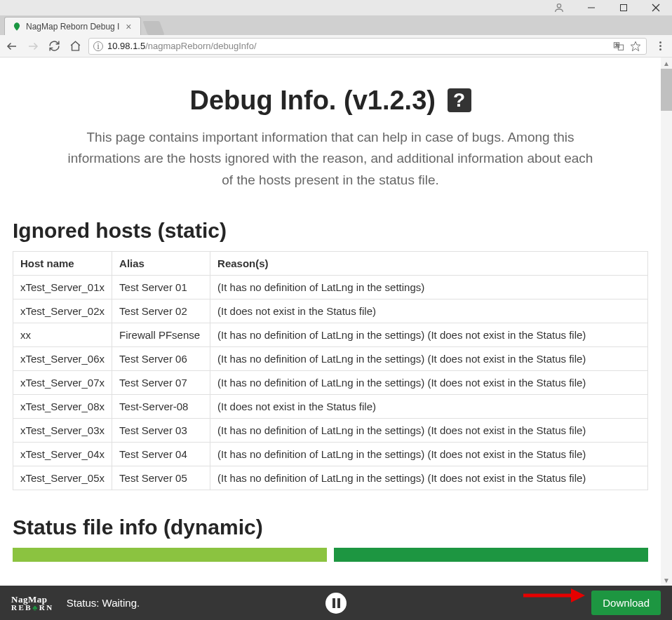  Describe the element at coordinates (666, 321) in the screenshot. I see `vertical-scrollbar: ▲ ▼` at that location.